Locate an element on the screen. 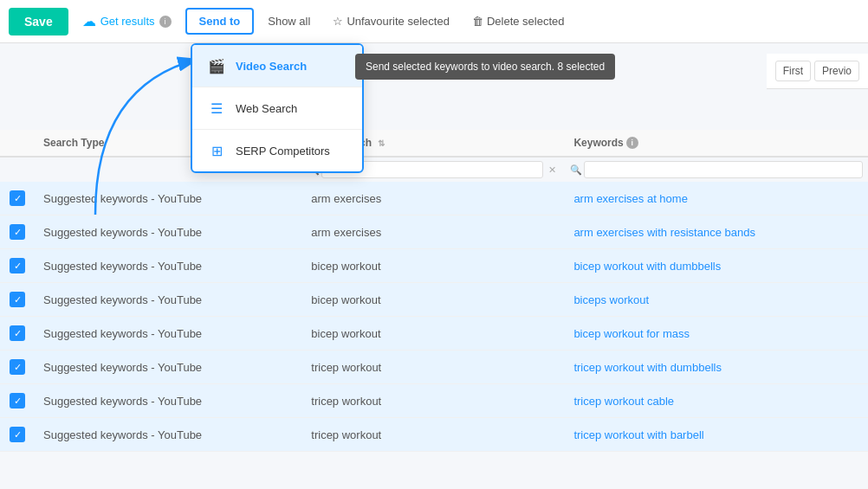 This screenshot has height=489, width=868. keywords-info-icon: i is located at coordinates (632, 143).